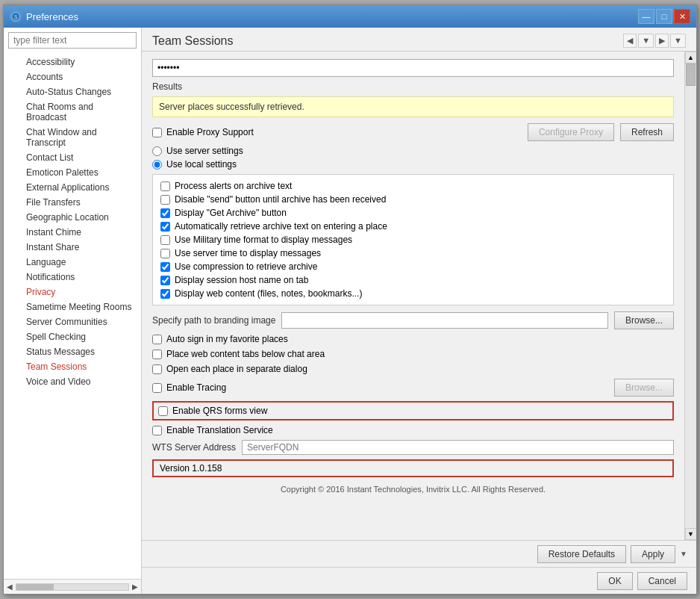 Image resolution: width=700 pixels, height=599 pixels. I want to click on enable-proxy-label: Enable Proxy Support, so click(203, 132).